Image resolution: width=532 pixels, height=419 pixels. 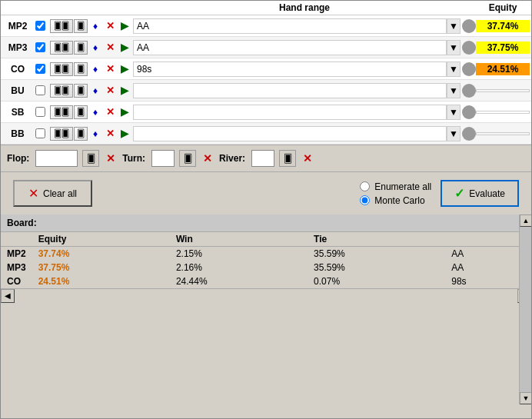 What do you see at coordinates (40, 48) in the screenshot?
I see `row-check-mp3` at bounding box center [40, 48].